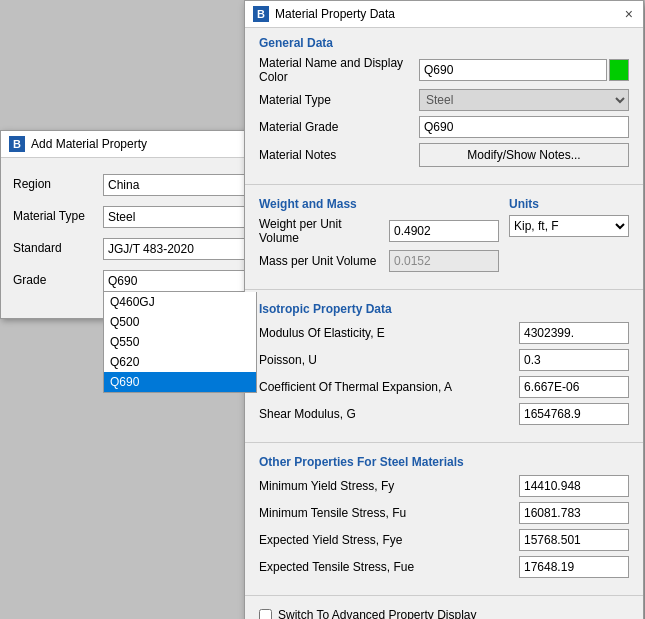 This screenshot has width=645, height=619. I want to click on modify-notes-button: Modify/Show Notes..., so click(524, 155).